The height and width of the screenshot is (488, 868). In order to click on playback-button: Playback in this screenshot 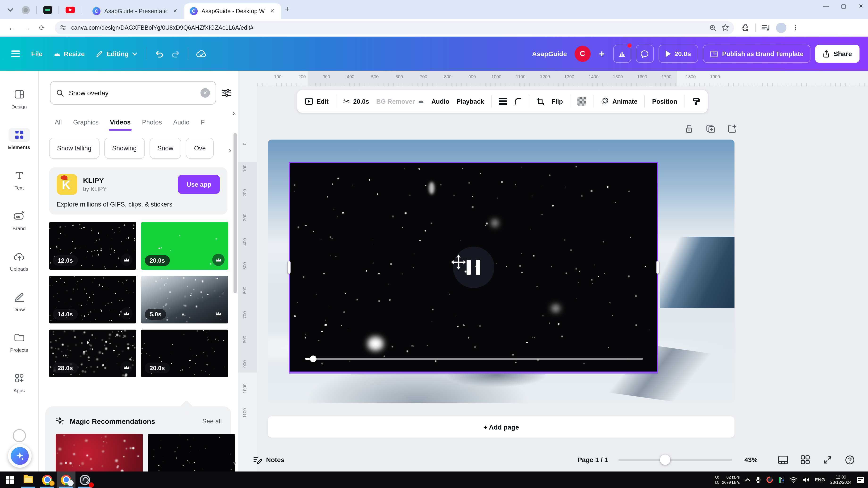, I will do `click(470, 101)`.